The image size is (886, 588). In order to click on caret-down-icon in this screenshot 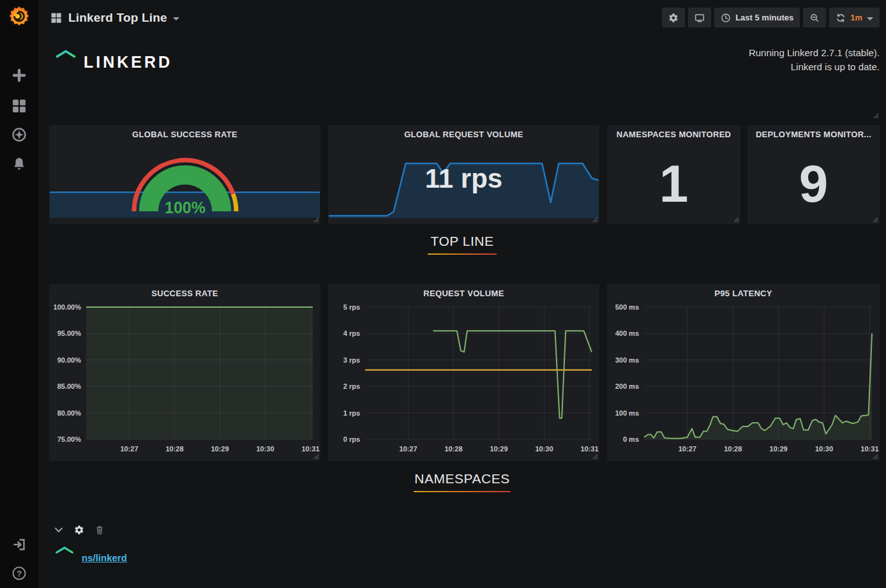, I will do `click(176, 19)`.